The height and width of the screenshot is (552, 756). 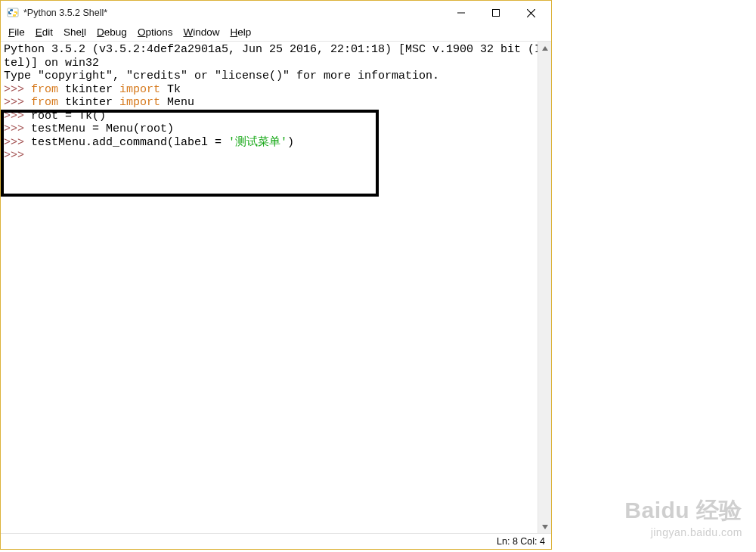 What do you see at coordinates (258, 142) in the screenshot?
I see `string-literal: '测试菜单'` at bounding box center [258, 142].